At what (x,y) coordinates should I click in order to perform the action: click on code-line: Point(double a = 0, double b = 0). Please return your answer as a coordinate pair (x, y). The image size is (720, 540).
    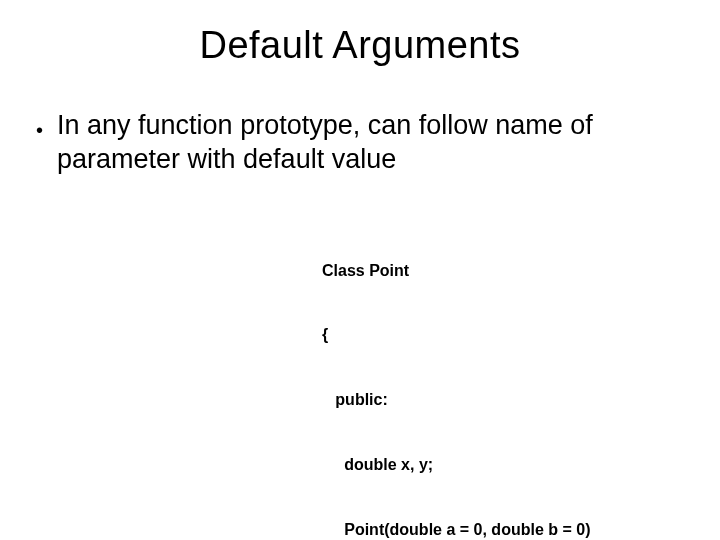
    Looking at the image, I should click on (503, 530).